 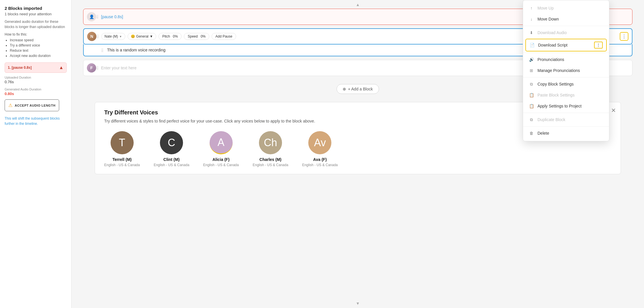 I want to click on voice-card-clint: C Clint (M) English - US & Canada, so click(x=171, y=149).